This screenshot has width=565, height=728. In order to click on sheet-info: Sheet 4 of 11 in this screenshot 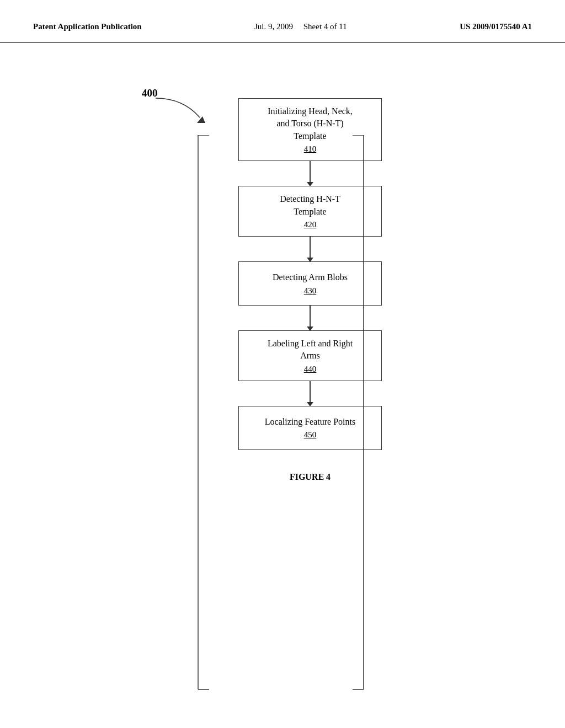, I will do `click(326, 26)`.